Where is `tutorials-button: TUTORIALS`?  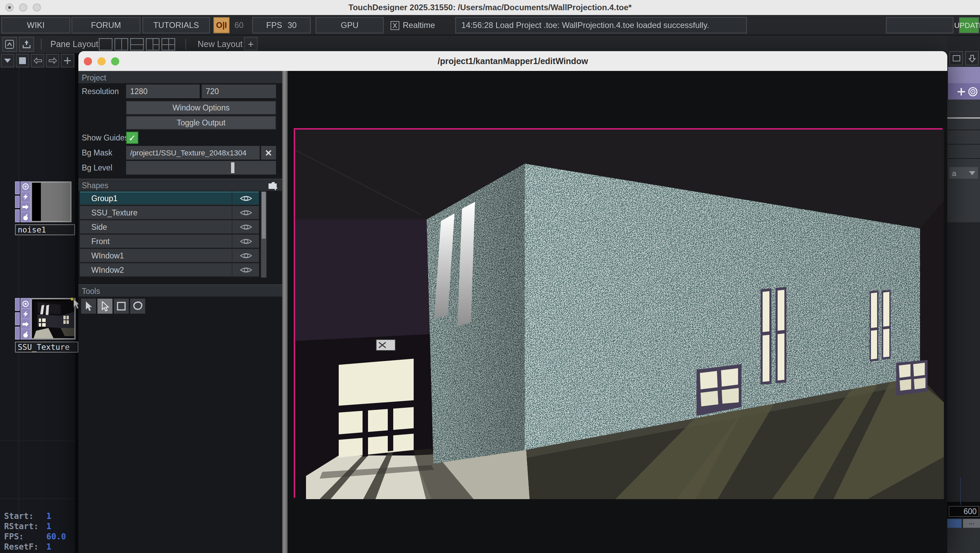 tutorials-button: TUTORIALS is located at coordinates (176, 25).